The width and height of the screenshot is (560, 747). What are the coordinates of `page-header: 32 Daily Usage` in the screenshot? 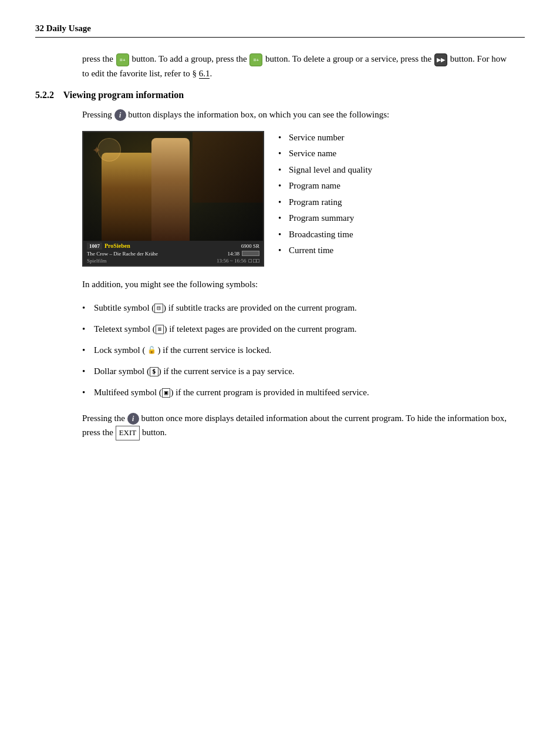 It's located at (280, 31).